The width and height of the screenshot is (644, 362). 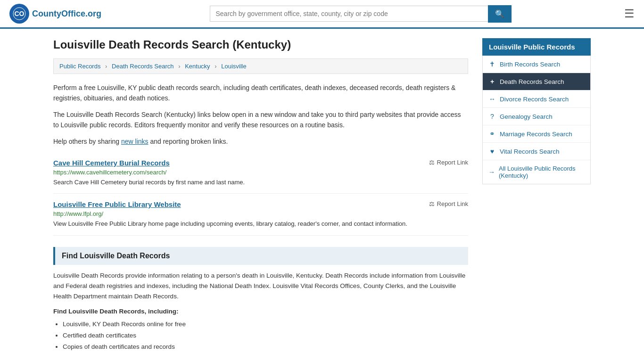 I want to click on report-icon-2: ⚖, so click(x=432, y=204).